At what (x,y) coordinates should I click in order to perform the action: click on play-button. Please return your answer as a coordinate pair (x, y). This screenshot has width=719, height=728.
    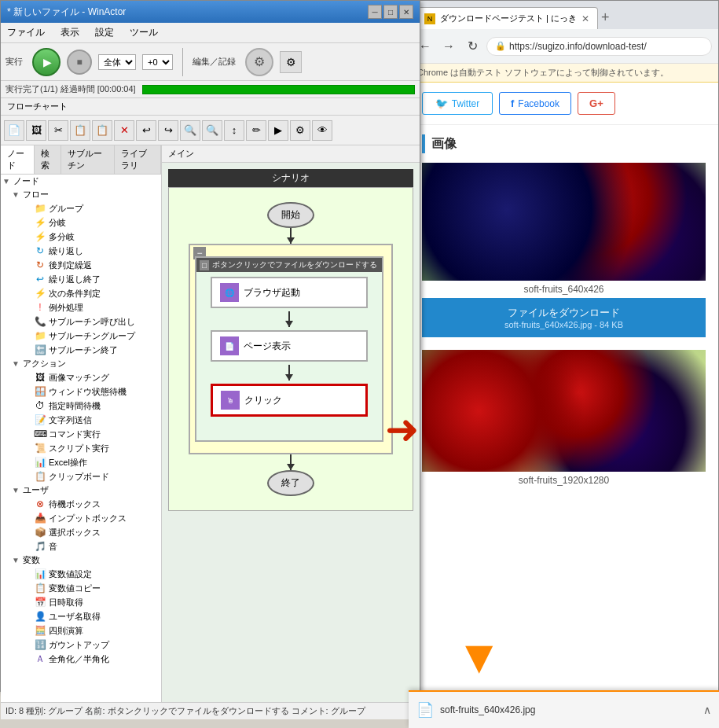
    Looking at the image, I should click on (46, 62).